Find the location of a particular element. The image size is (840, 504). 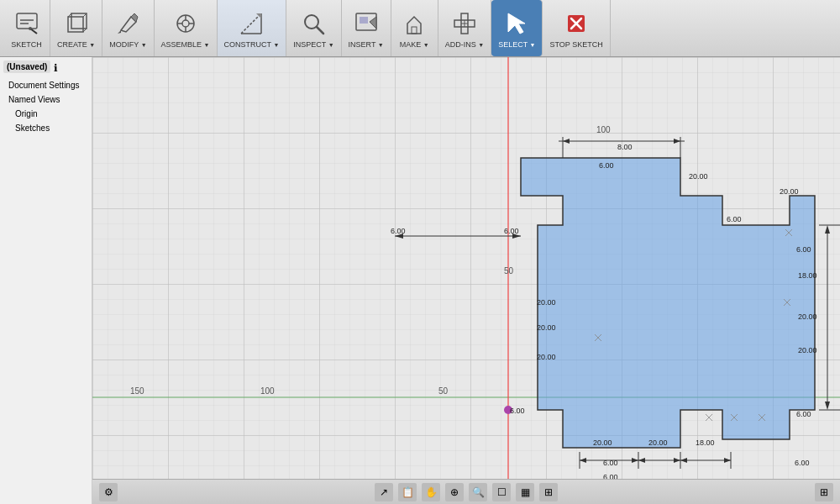

pan-icon: ✋ is located at coordinates (431, 492).